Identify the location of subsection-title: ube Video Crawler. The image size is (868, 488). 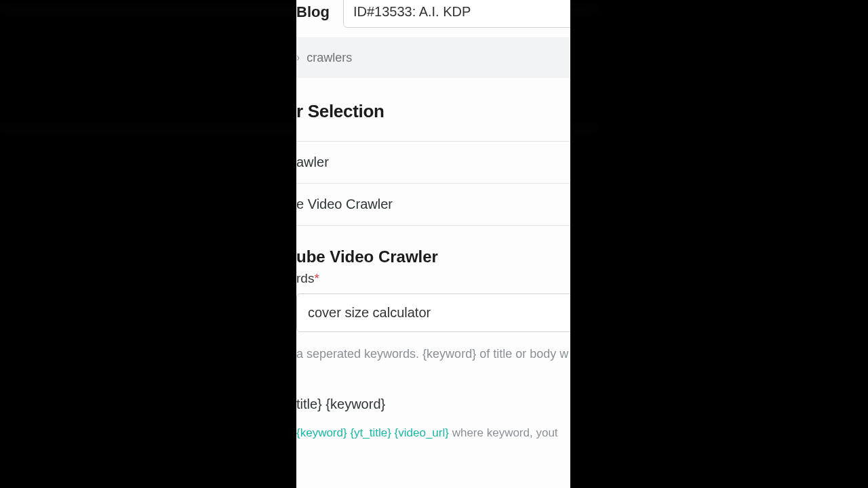
(433, 247).